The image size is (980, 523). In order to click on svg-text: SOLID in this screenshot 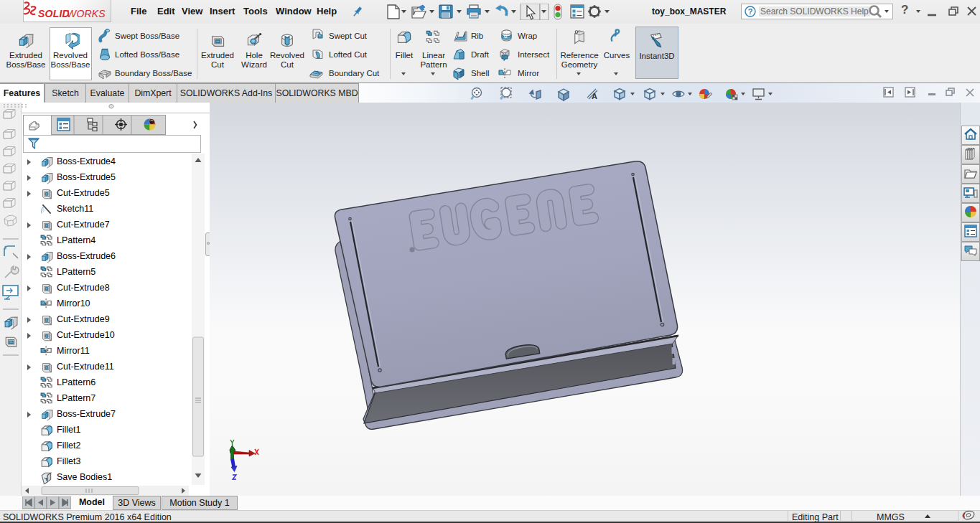, I will do `click(54, 14)`.